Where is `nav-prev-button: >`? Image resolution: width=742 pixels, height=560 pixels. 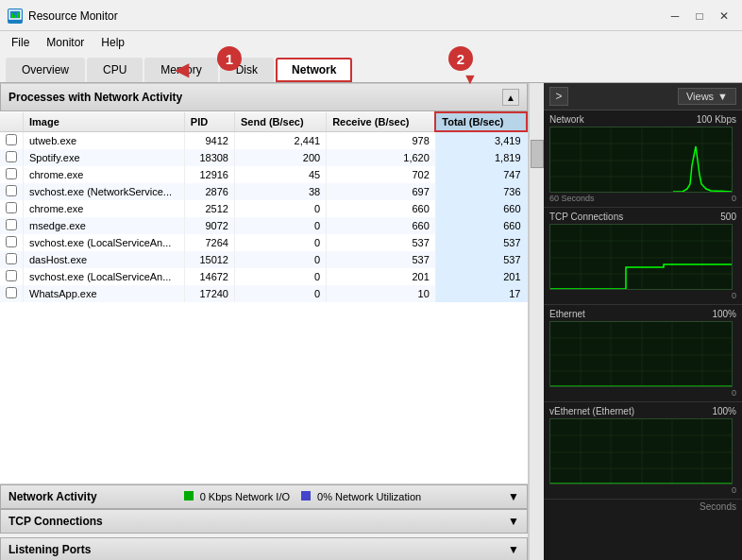
nav-prev-button: > is located at coordinates (559, 96).